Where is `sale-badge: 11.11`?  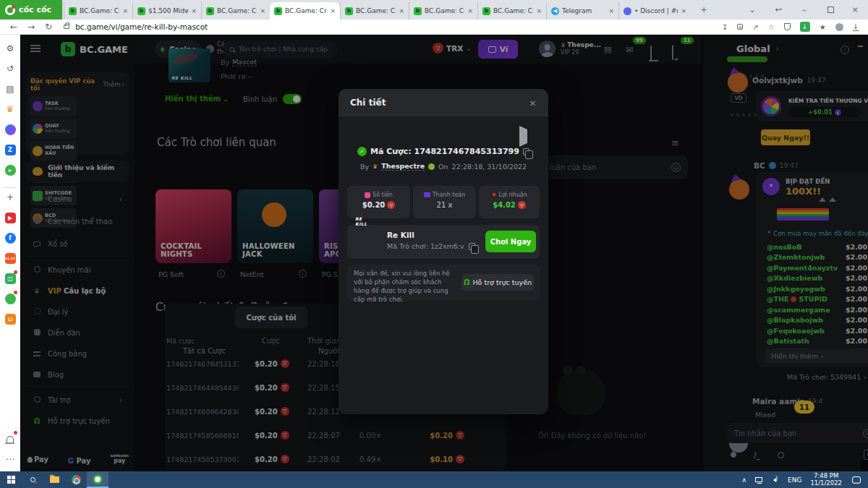
sale-badge: 11.11 is located at coordinates (10, 259).